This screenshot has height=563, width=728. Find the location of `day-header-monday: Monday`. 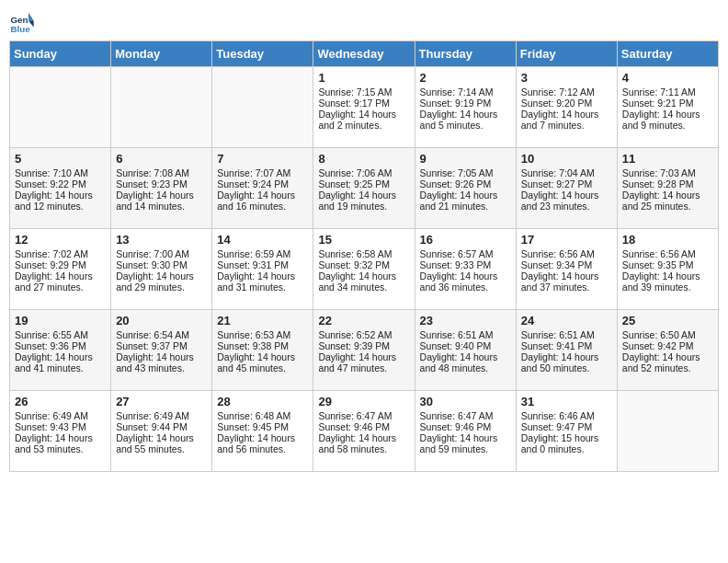

day-header-monday: Monday is located at coordinates (162, 54).